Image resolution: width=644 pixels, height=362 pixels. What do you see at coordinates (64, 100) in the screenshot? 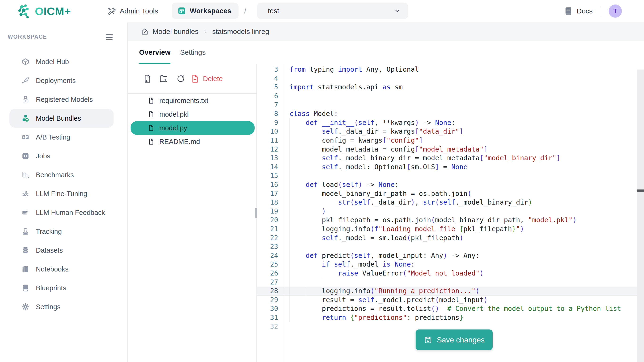
I see `sidebar-item-registered-models: Registered Models` at bounding box center [64, 100].